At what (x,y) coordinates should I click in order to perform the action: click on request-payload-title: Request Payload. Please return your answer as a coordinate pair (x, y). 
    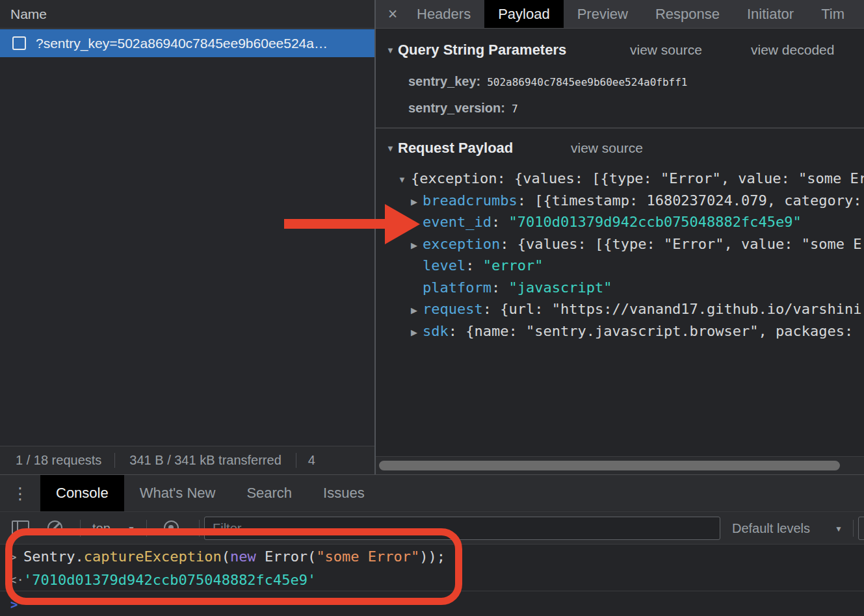
    Looking at the image, I should click on (455, 148).